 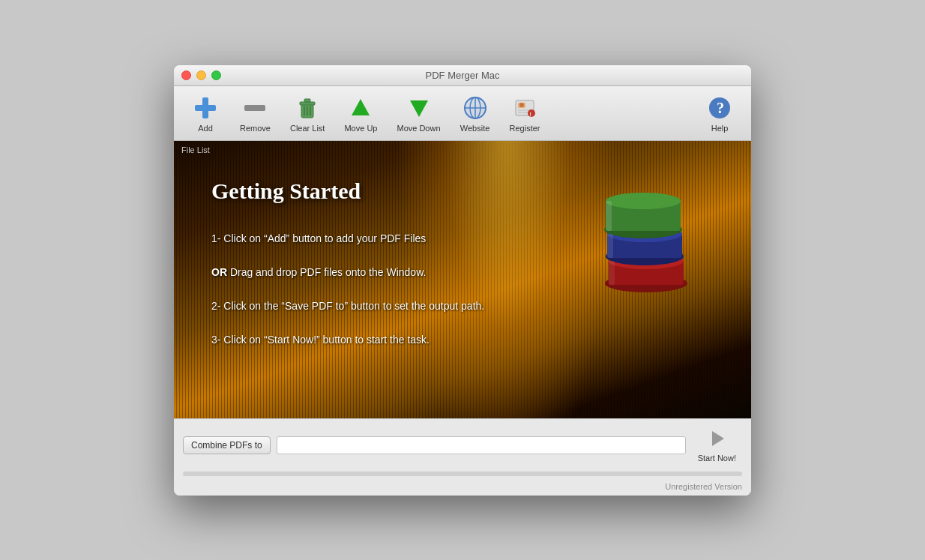 What do you see at coordinates (418, 113) in the screenshot?
I see `move-down-button: Move Down` at bounding box center [418, 113].